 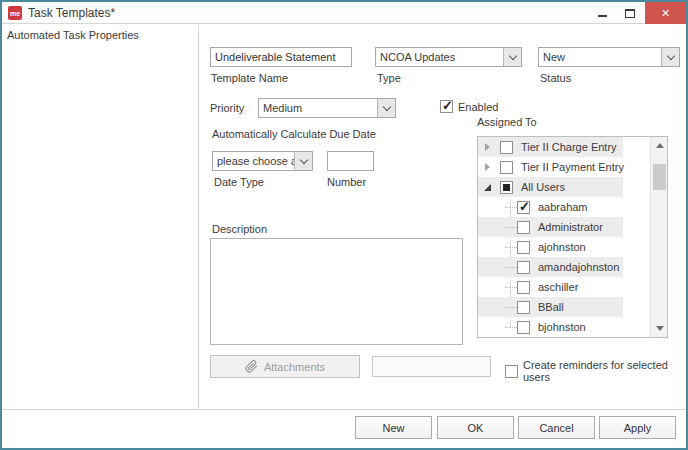 I want to click on priority-dropdown: Medium, so click(x=327, y=108).